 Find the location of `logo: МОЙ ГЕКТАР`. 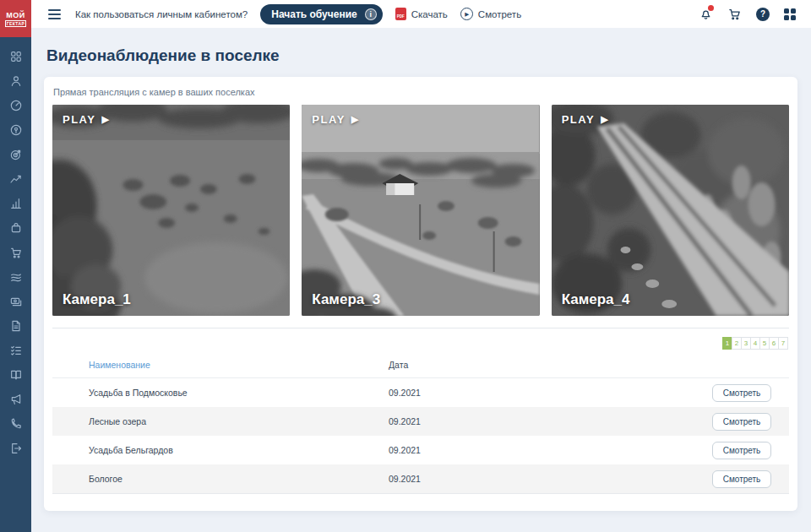

logo: МОЙ ГЕКТАР is located at coordinates (15, 19).